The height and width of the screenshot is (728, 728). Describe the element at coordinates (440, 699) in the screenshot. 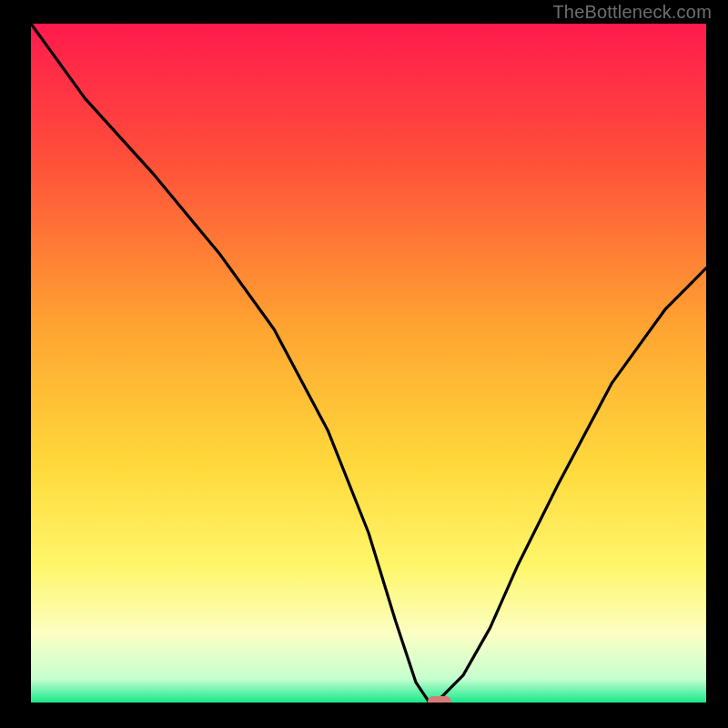

I see `optimum-marker` at that location.